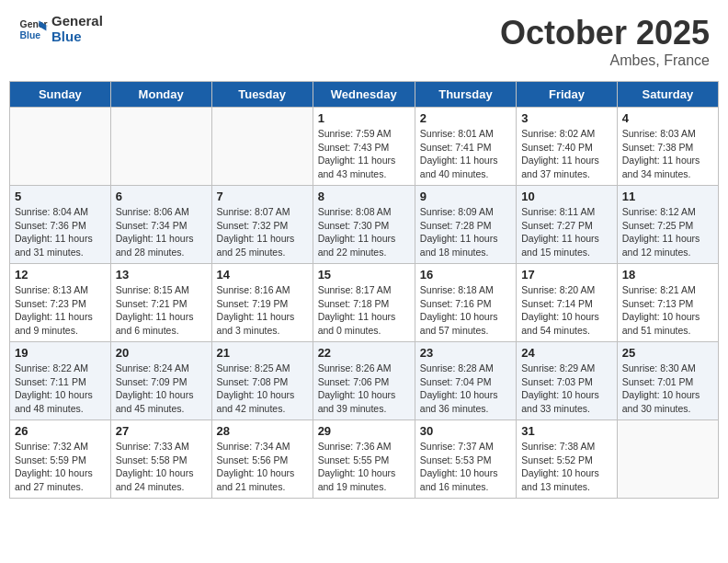  Describe the element at coordinates (61, 29) in the screenshot. I see `logo: General Blue General Blue` at that location.